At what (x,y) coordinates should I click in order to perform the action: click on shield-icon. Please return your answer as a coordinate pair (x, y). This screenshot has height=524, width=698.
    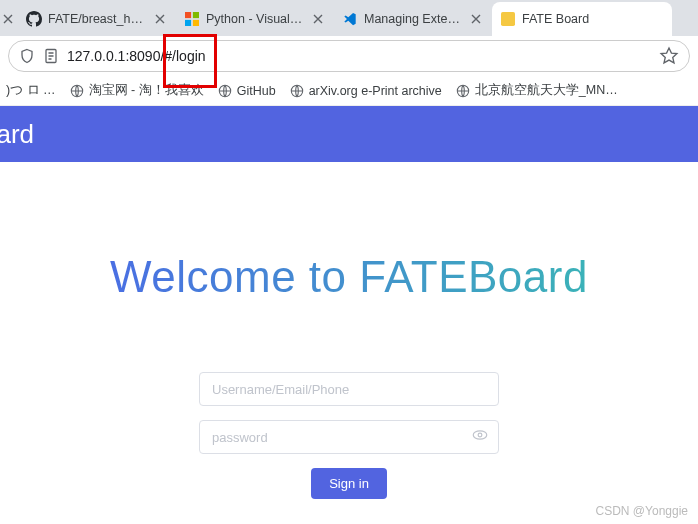
    Looking at the image, I should click on (27, 56).